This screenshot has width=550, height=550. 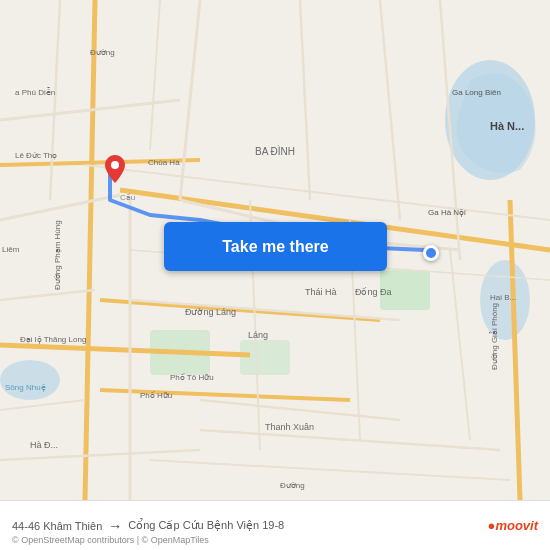 What do you see at coordinates (276, 246) in the screenshot?
I see `take-me-there-button: Take me there` at bounding box center [276, 246].